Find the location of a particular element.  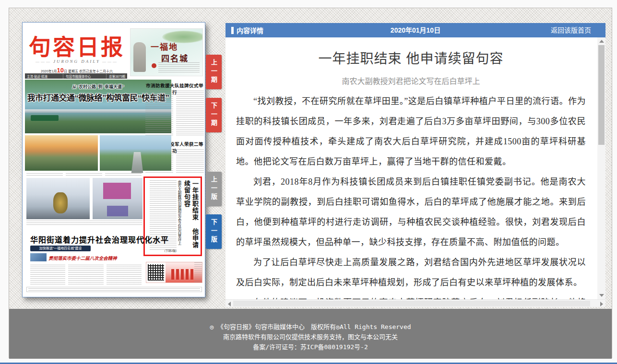

horizontal-scroll-thumb is located at coordinates (412, 304).